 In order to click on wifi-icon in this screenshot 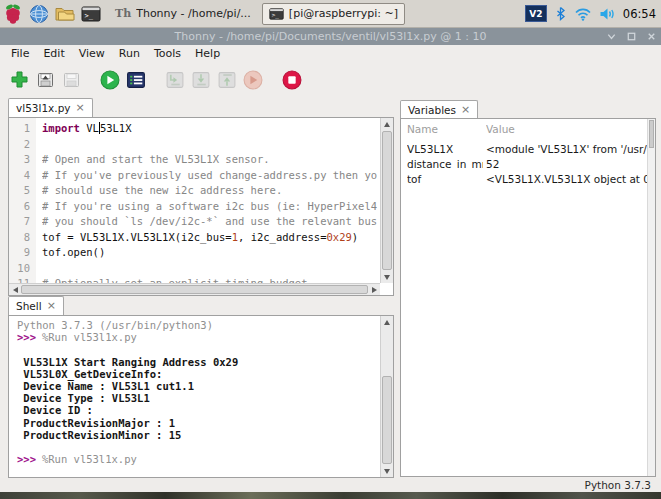, I will do `click(583, 14)`.